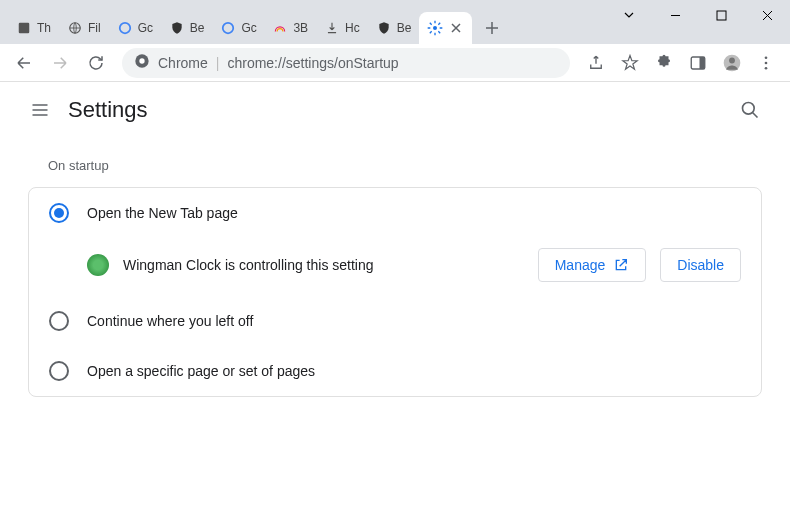 This screenshot has height=521, width=790. What do you see at coordinates (596, 63) in the screenshot?
I see `share-icon` at bounding box center [596, 63].